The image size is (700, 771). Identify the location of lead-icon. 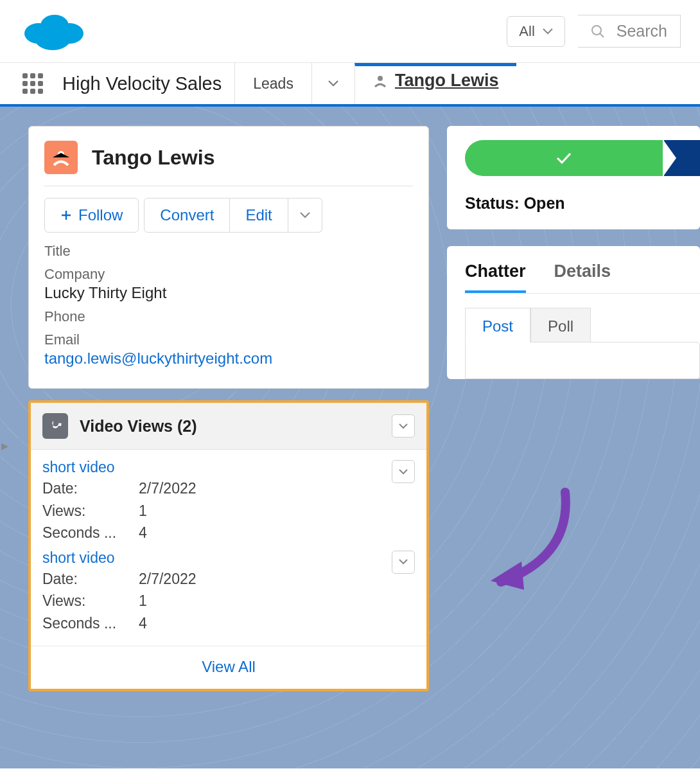
(380, 81).